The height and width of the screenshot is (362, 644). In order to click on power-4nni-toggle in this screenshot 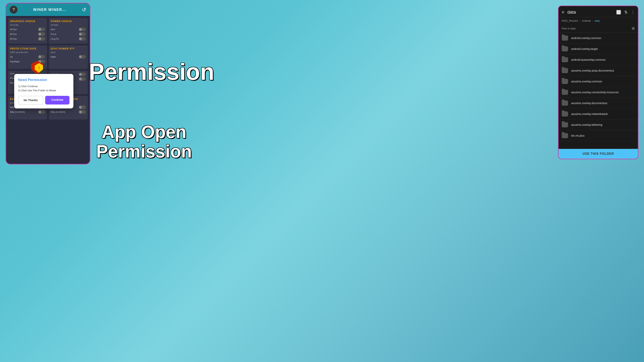, I will do `click(82, 29)`.